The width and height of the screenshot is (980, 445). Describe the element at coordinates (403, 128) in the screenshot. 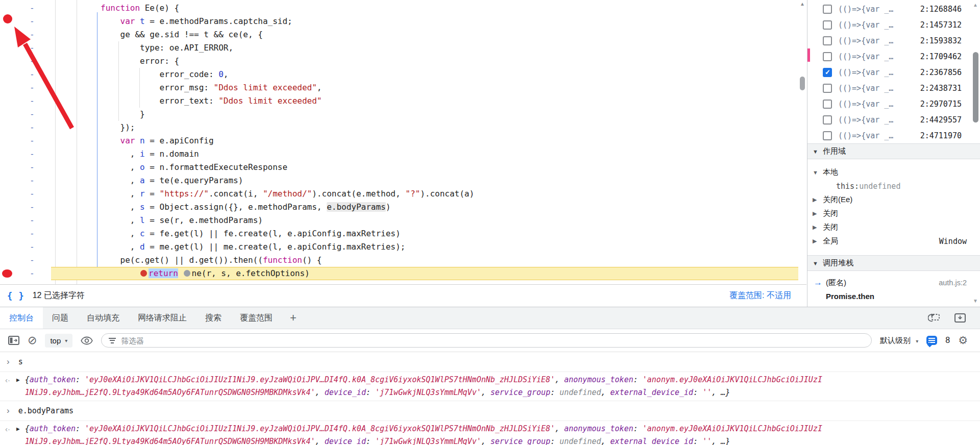

I see `code-line: - });` at that location.